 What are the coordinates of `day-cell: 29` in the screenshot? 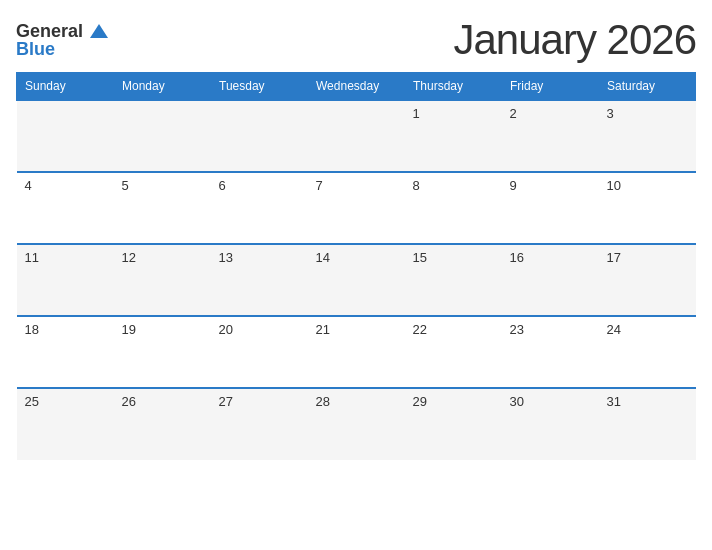 It's located at (454, 424).